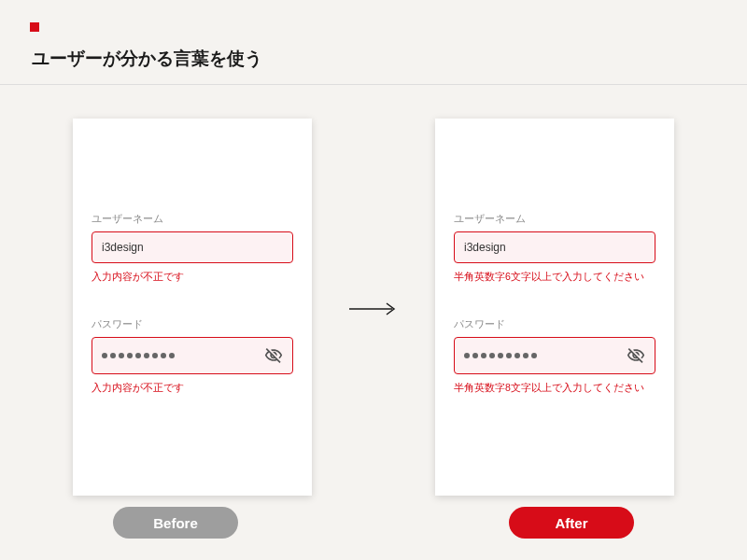 This screenshot has height=560, width=747. Describe the element at coordinates (374, 308) in the screenshot. I see `arrow-icon` at that location.